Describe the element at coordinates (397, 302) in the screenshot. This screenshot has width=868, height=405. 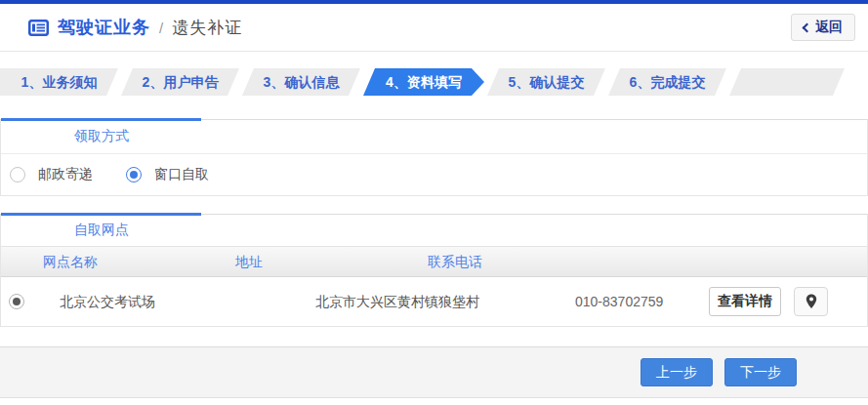
I see `outlet-address: 北京市大兴区黄村镇狼垡村` at that location.